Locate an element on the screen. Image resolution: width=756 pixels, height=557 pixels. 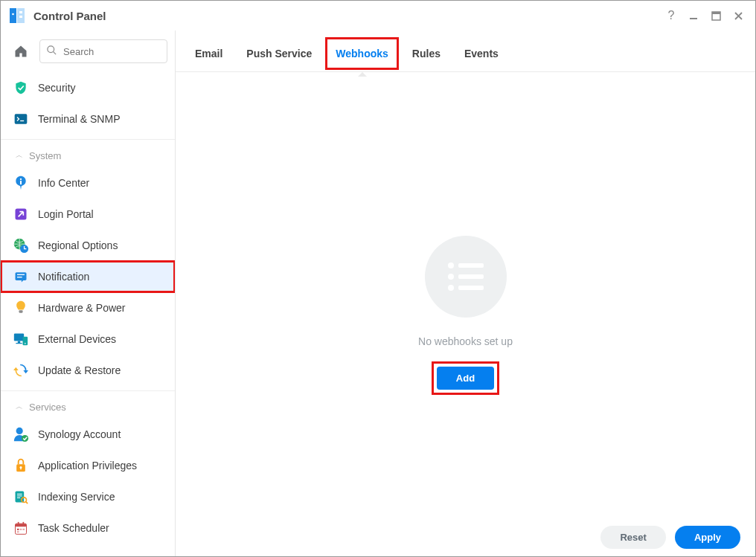
search-icon is located at coordinates (52, 52).